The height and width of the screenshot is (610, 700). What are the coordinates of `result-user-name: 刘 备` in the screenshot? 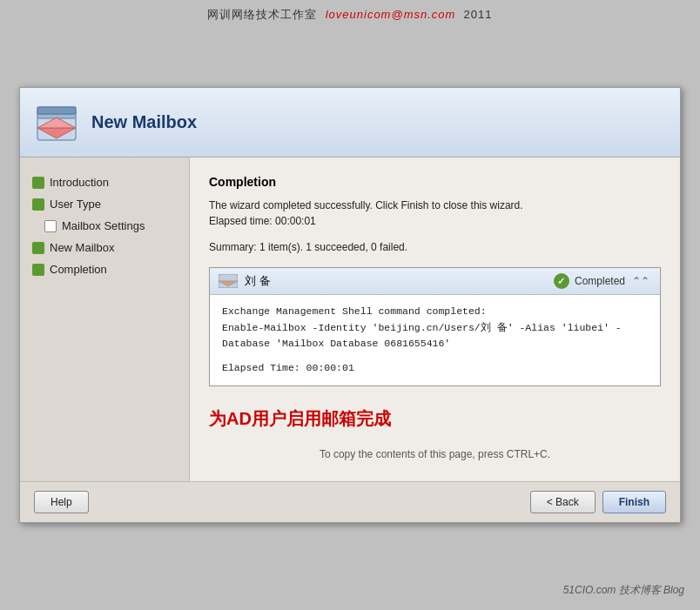 It's located at (258, 281).